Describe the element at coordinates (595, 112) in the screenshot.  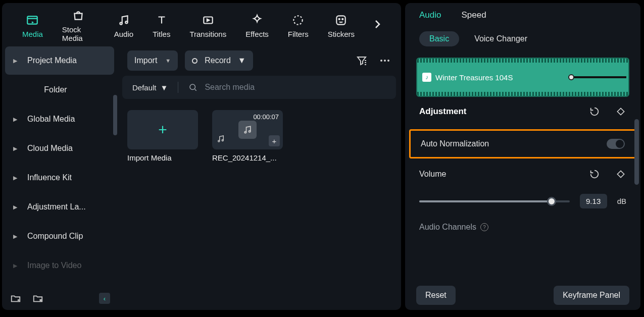
I see `reset-adjustment-icon` at that location.